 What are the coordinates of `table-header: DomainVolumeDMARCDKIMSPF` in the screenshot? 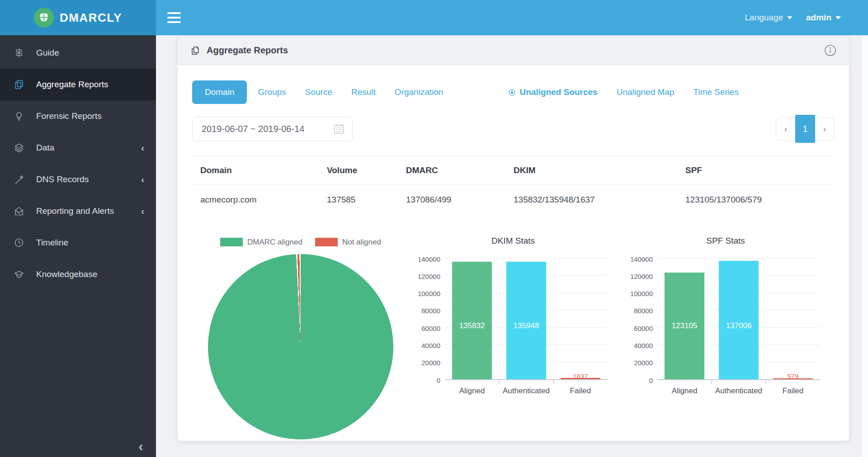 It's located at (514, 170).